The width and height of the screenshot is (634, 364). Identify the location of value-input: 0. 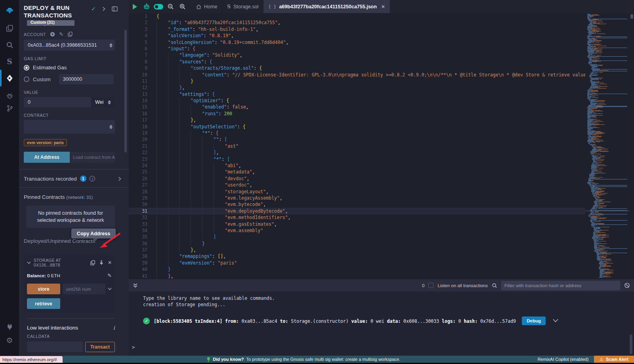
(57, 102).